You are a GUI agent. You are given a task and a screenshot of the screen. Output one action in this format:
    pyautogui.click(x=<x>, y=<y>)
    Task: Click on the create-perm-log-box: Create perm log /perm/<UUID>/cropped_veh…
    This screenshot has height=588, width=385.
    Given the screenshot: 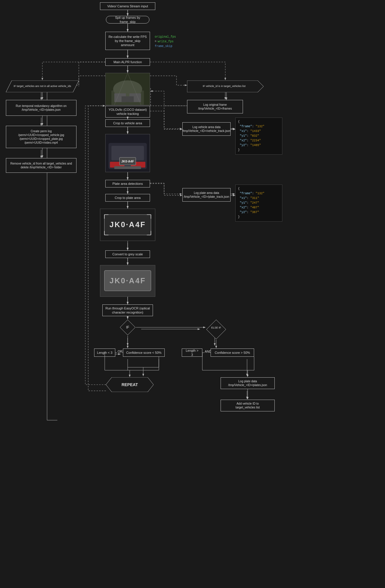 What is the action you would take?
    pyautogui.click(x=41, y=137)
    